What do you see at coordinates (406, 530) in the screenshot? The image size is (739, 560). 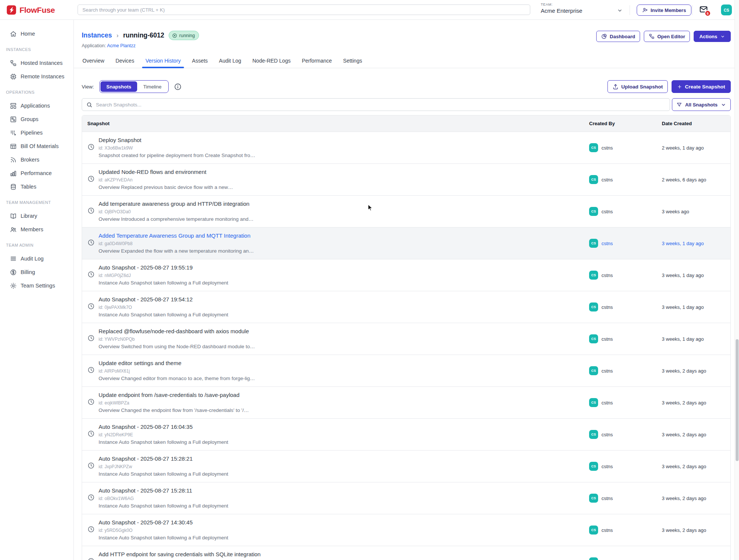 I see `table-row: Auto Snapshot - 2025-08-27 14:30:45 id: …` at bounding box center [406, 530].